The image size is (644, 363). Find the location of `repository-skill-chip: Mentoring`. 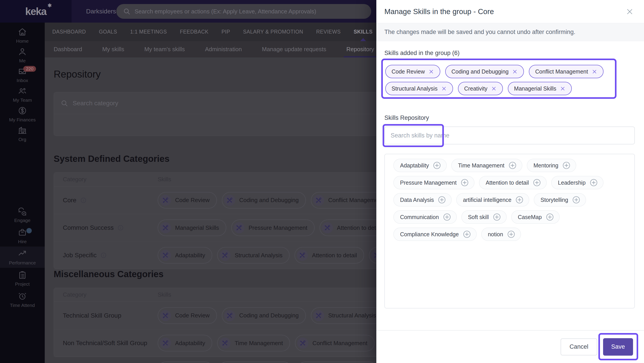

repository-skill-chip: Mentoring is located at coordinates (552, 165).